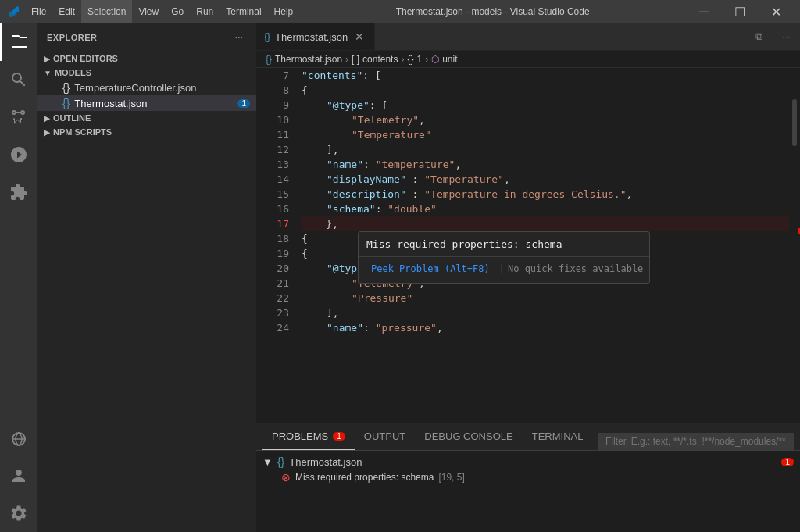 The height and width of the screenshot is (532, 800). What do you see at coordinates (375, 59) in the screenshot?
I see `breadcrumb-contents: [ ] contents` at bounding box center [375, 59].